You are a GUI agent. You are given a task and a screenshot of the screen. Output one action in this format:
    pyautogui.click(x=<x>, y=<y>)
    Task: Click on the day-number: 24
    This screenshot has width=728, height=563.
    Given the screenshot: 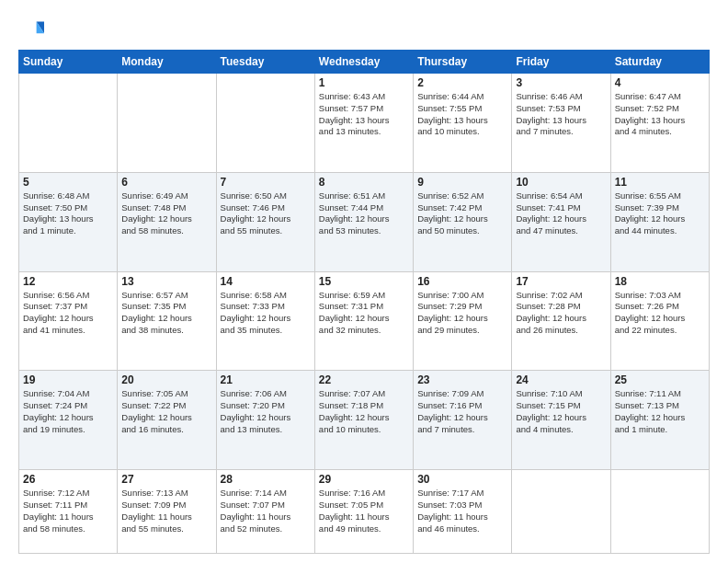 What is the action you would take?
    pyautogui.click(x=561, y=380)
    